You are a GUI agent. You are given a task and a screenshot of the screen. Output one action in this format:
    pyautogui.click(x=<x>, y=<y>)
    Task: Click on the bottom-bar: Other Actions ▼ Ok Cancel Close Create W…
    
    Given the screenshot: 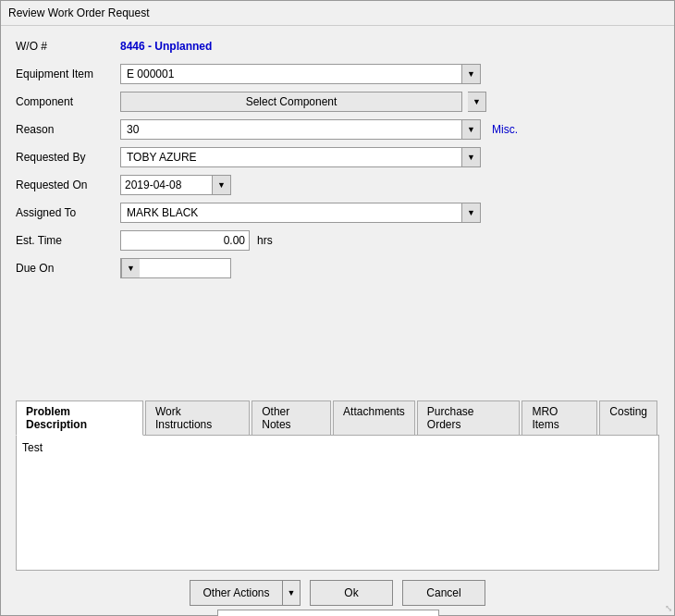 What is the action you would take?
    pyautogui.click(x=338, y=593)
    